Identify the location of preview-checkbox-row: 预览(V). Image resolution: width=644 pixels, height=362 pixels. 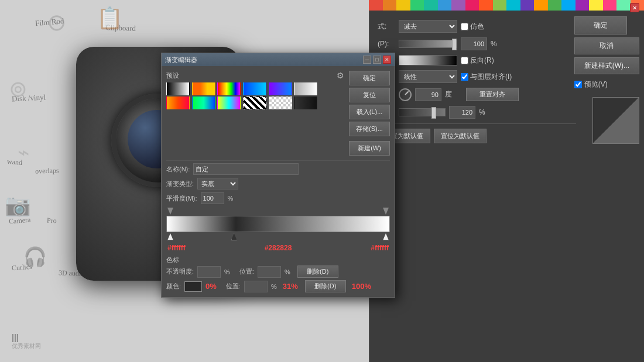
(607, 84).